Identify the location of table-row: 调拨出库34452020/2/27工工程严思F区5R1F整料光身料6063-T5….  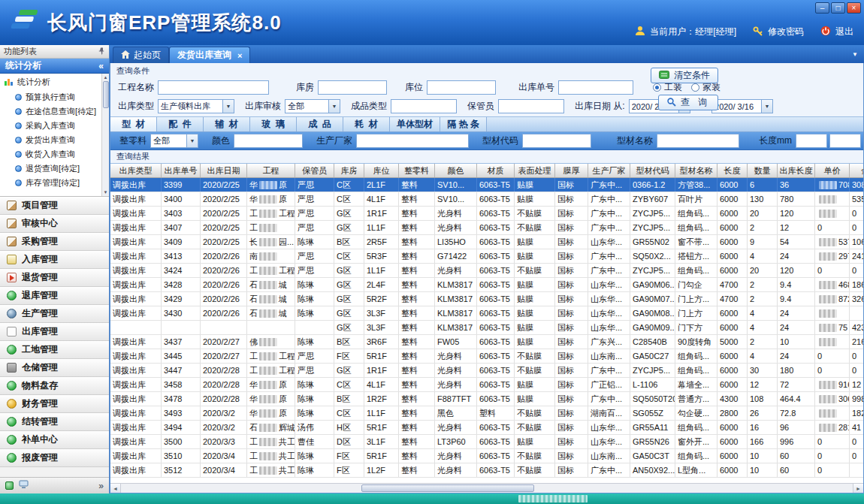
(487, 356).